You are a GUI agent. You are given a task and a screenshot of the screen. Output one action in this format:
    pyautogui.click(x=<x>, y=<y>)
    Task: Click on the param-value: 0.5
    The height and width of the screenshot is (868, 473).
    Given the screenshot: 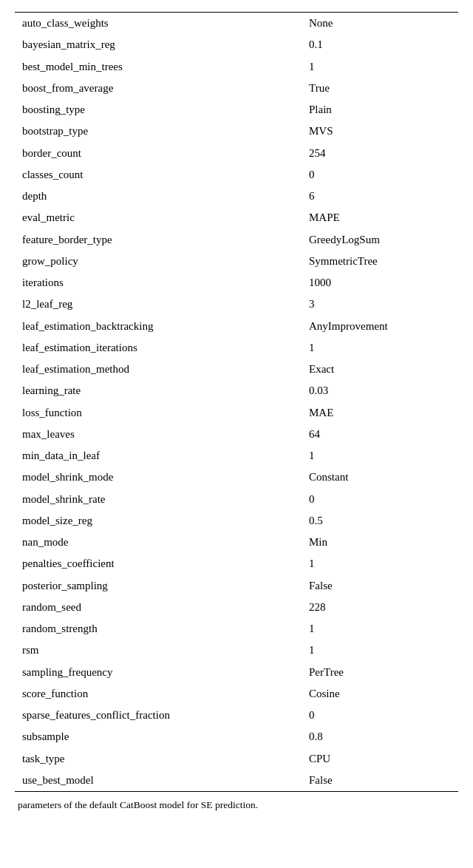 What is the action you would take?
    pyautogui.click(x=381, y=521)
    